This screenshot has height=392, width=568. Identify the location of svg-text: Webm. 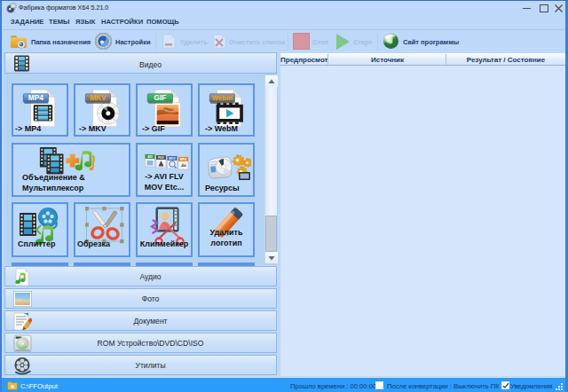
(222, 98).